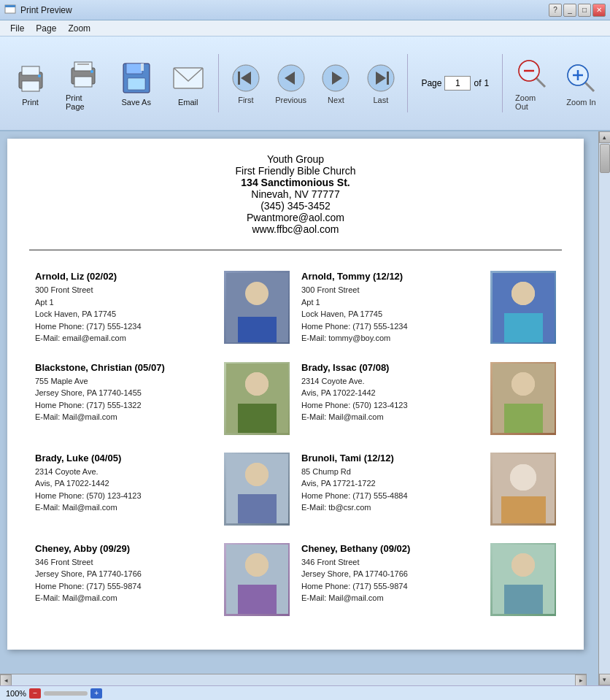 The image size is (610, 700). I want to click on contact-name: Cheney, Abby (09/29), so click(126, 549).